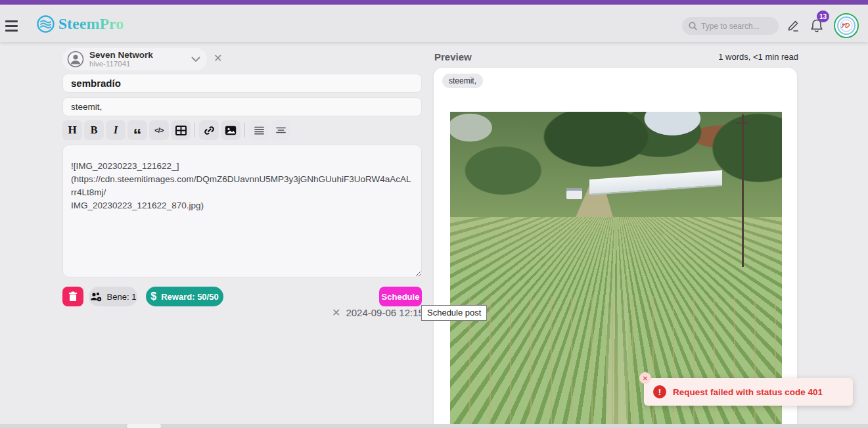  I want to click on trash-icon, so click(73, 297).